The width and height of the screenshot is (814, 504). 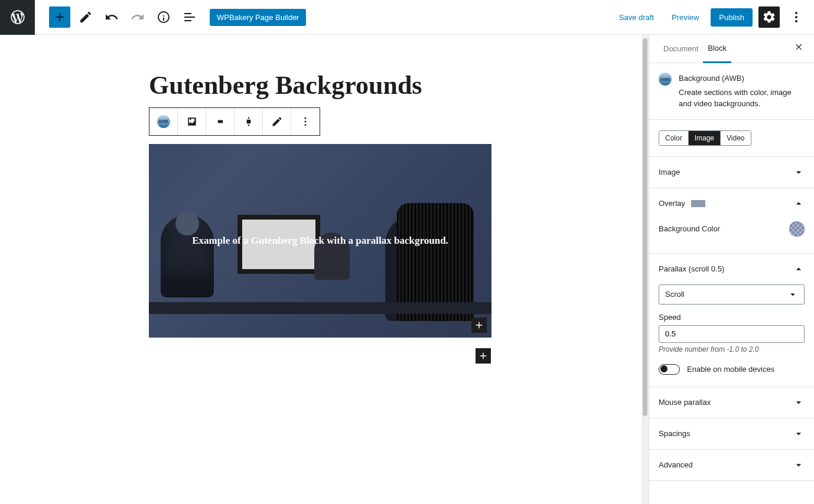 I want to click on undo-button, so click(x=112, y=17).